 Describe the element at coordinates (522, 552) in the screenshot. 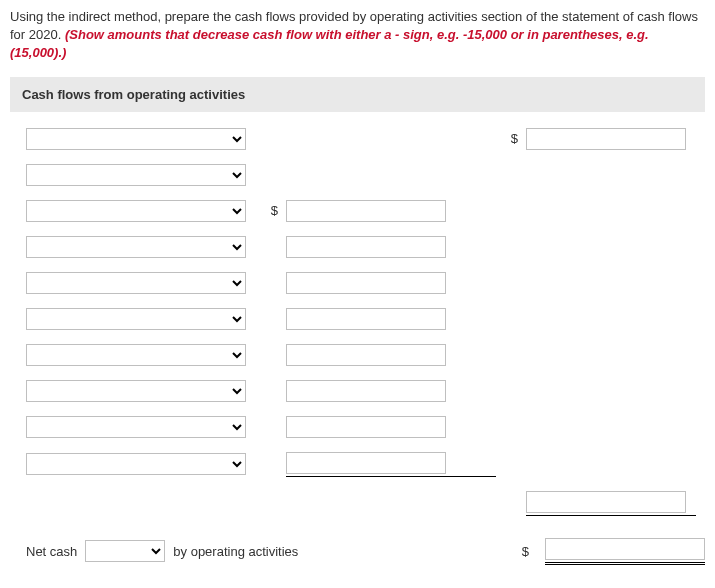

I see `dollar-sign-netcash: $` at that location.